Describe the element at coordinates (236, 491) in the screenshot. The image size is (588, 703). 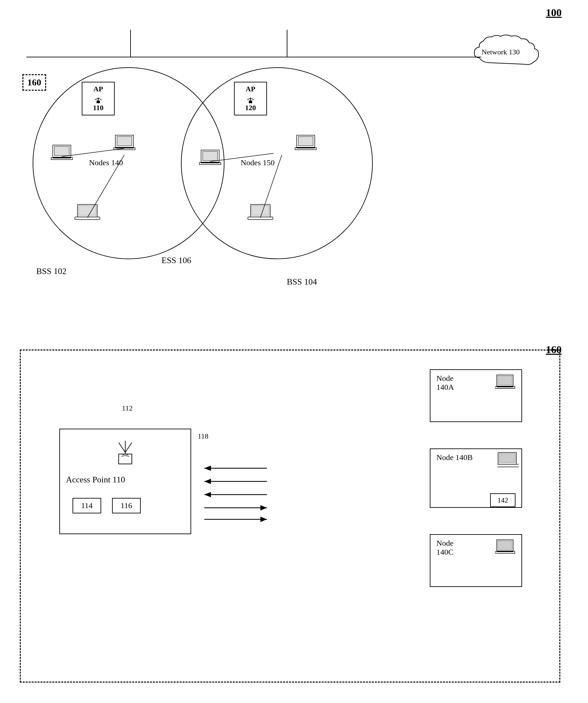
I see `bidirectional-arrows` at that location.